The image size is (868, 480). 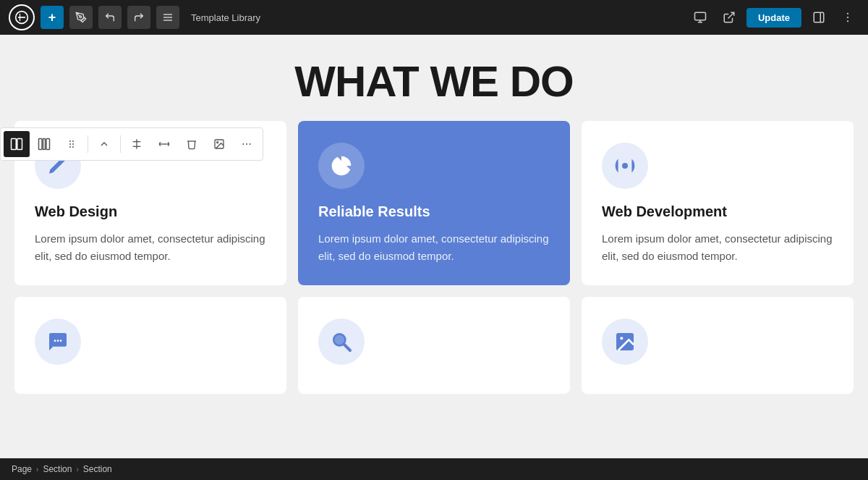 What do you see at coordinates (164, 144) in the screenshot?
I see `width-button` at bounding box center [164, 144].